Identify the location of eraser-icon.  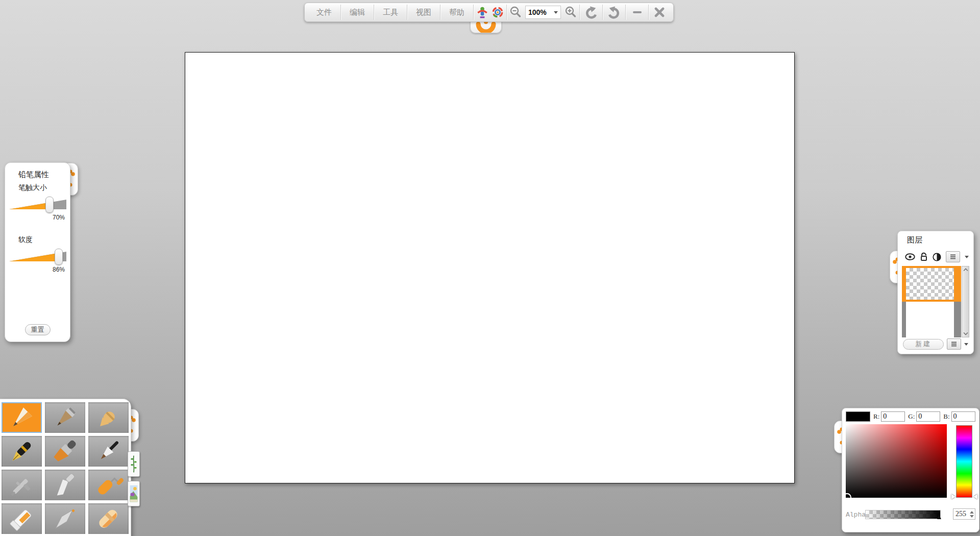
(109, 519).